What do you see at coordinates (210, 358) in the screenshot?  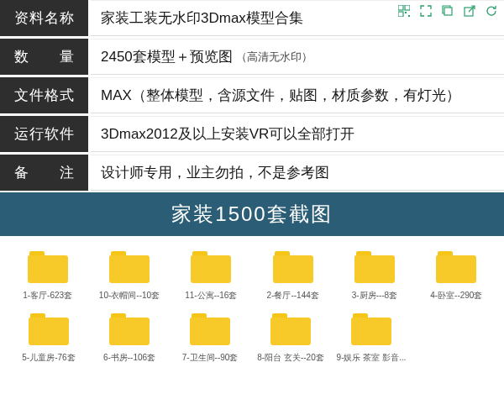 I see `folder-label: 7-卫生间--90套` at bounding box center [210, 358].